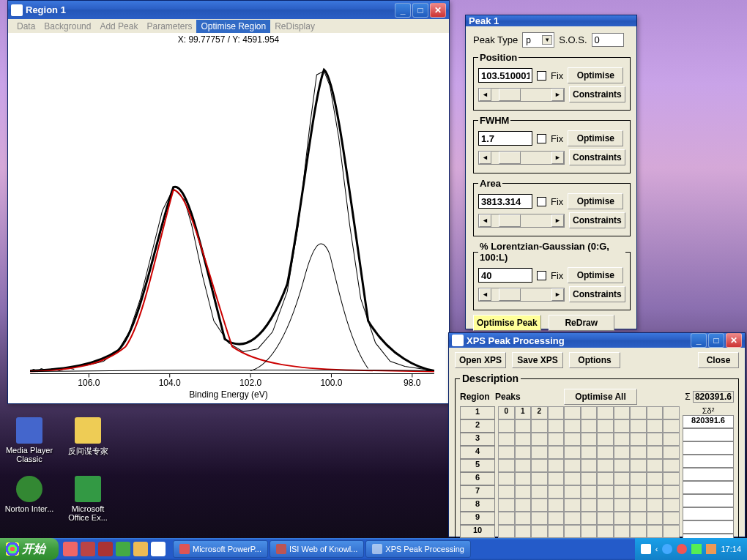 The image size is (747, 560). Describe the element at coordinates (573, 40) in the screenshot. I see `sos-label: S.O.S.` at that location.